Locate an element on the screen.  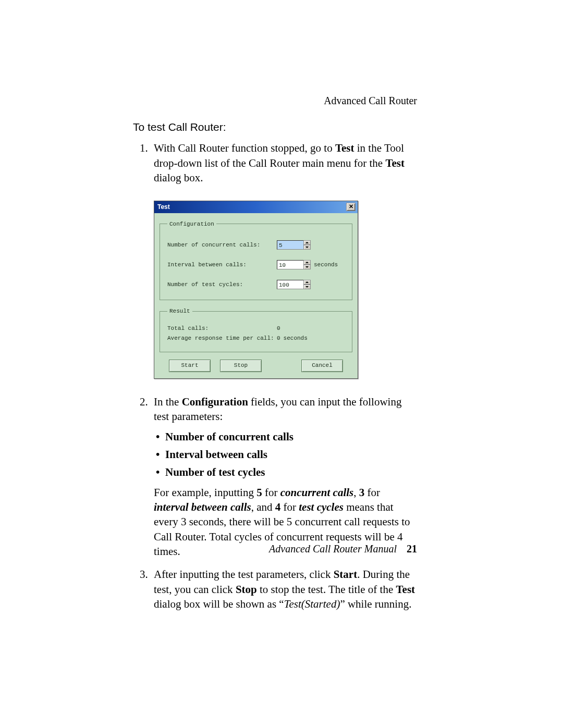
row-total-calls: Total calls: 0 is located at coordinates (257, 328).